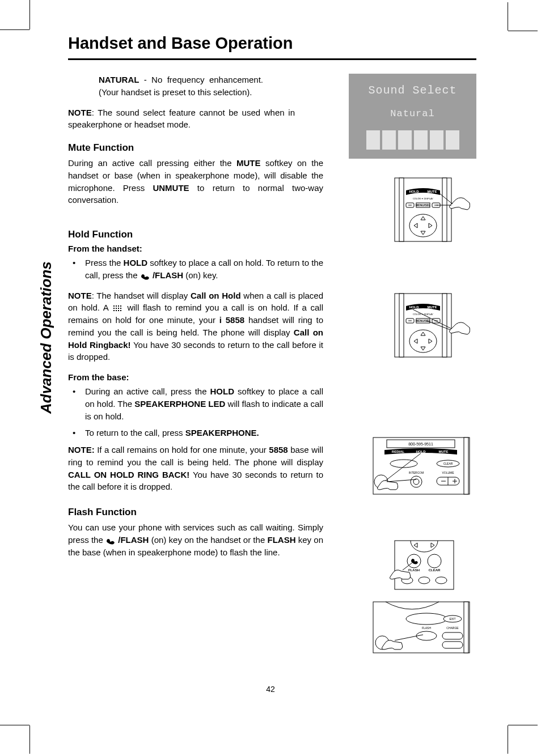  I want to click on flash-paragraph: You can use your phone with services suc…, so click(196, 540).